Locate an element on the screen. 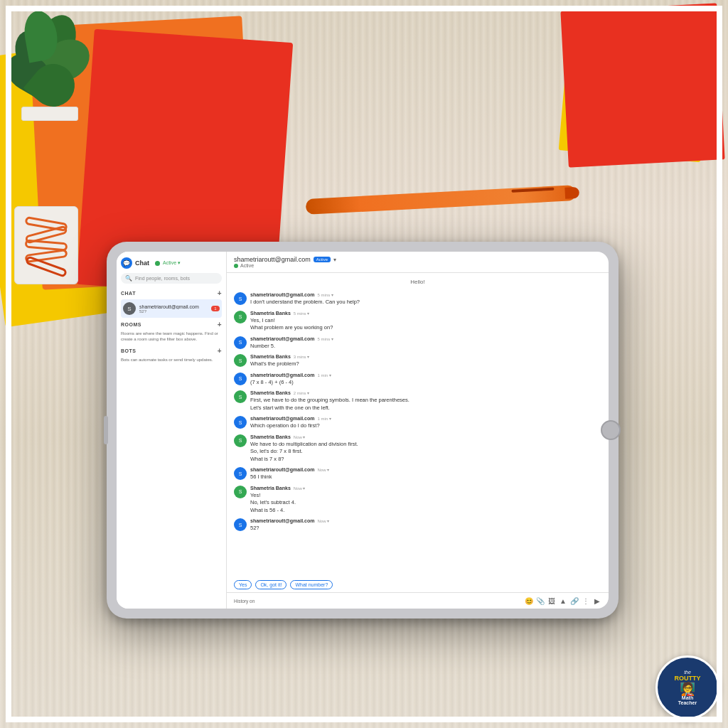 The height and width of the screenshot is (728, 728). quick-reply-number: What number? is located at coordinates (311, 584).